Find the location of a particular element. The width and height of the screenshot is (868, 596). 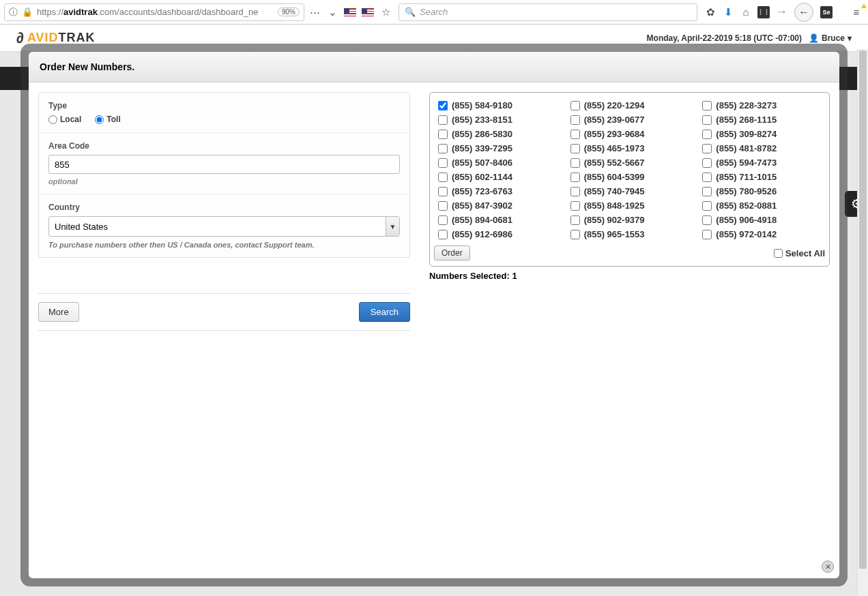

se-icon: Se is located at coordinates (826, 12).